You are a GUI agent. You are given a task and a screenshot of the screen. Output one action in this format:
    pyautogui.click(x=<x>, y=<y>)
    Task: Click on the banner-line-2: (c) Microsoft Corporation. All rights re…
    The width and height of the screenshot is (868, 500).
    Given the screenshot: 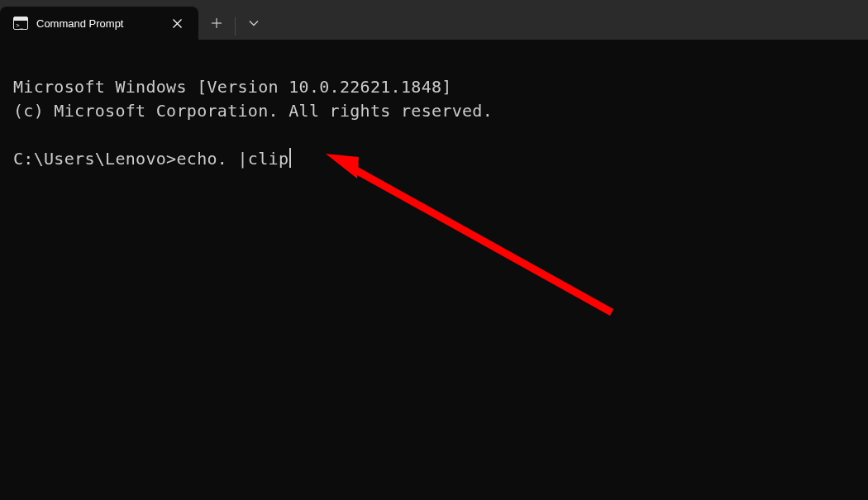 What is the action you would take?
    pyautogui.click(x=253, y=111)
    